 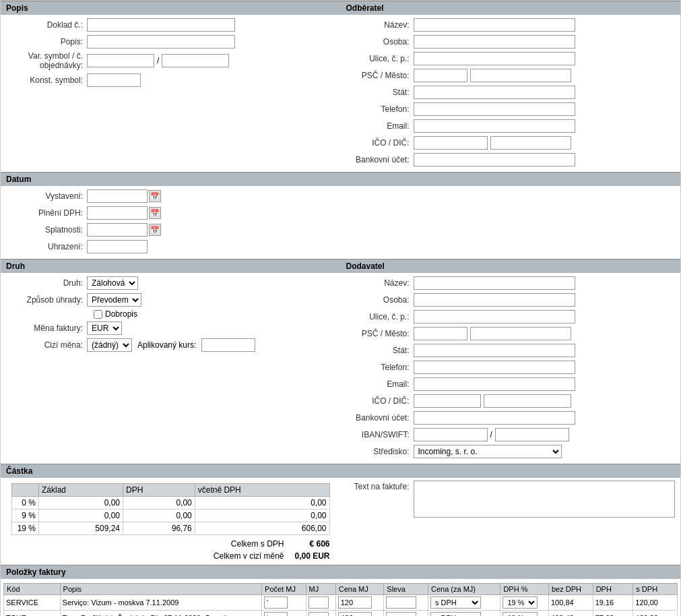 I want to click on text-na-fakture-input, so click(x=544, y=499).